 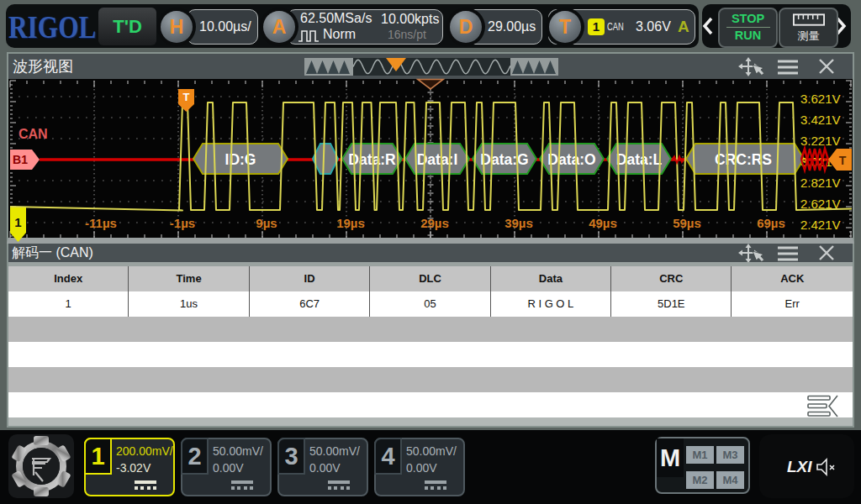 What do you see at coordinates (240, 160) in the screenshot?
I see `svg-text: ID:G` at bounding box center [240, 160].